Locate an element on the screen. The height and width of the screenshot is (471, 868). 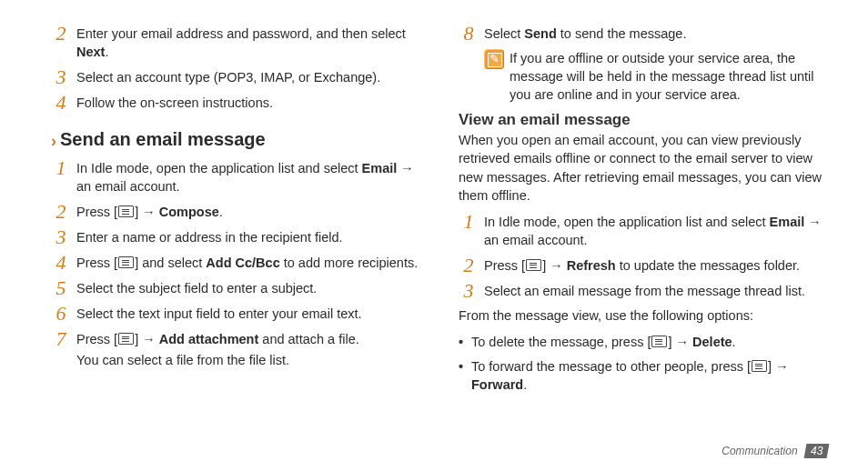
step-text: Select an email message from the message… is located at coordinates (644, 291).